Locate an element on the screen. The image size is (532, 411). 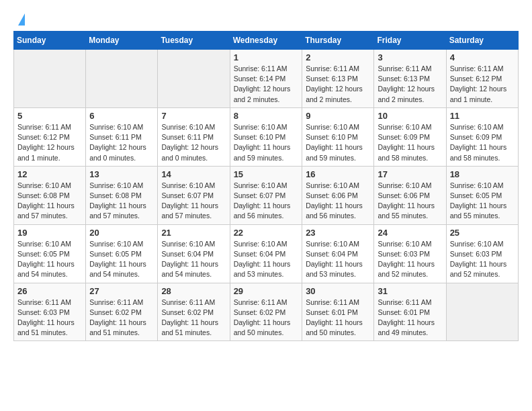
day-number: 28 is located at coordinates (193, 291).